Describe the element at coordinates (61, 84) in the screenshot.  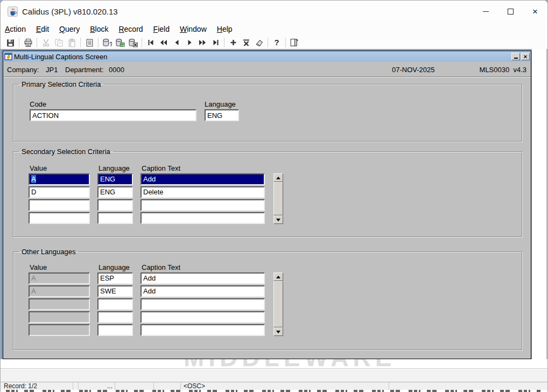
I see `primary-selection-legend: Primary Selection Criteria` at that location.